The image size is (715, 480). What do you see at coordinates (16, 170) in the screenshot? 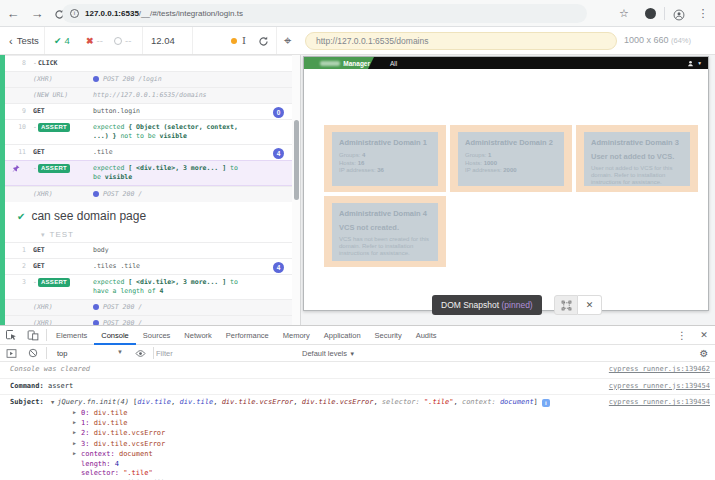
I see `pin-icon` at bounding box center [16, 170].